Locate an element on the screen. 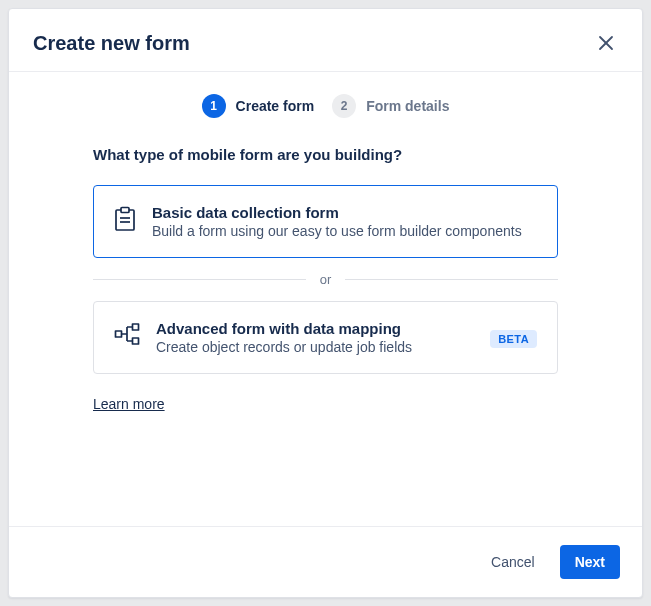  dialog-header: Create new form is located at coordinates (326, 40).